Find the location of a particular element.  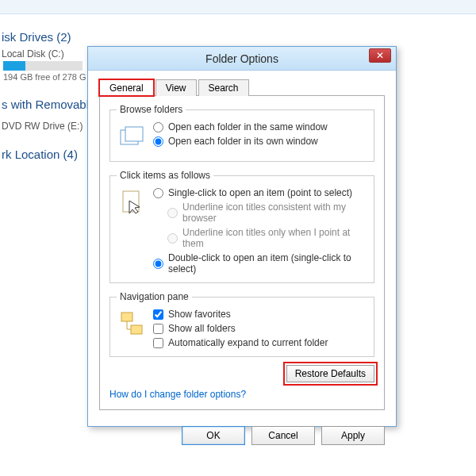

radio-single-click: Single-click to open an item (point to s… is located at coordinates (260, 193).